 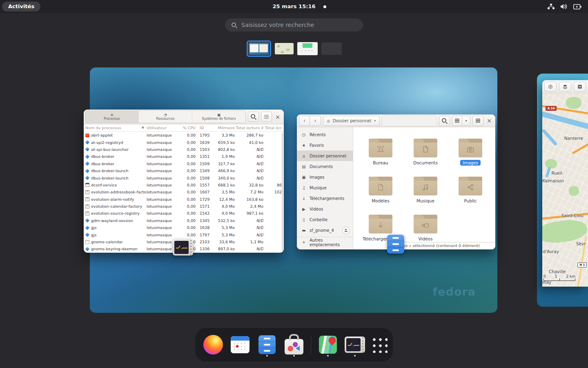 What do you see at coordinates (307, 49) in the screenshot?
I see `workspace-thumbnail-software` at bounding box center [307, 49].